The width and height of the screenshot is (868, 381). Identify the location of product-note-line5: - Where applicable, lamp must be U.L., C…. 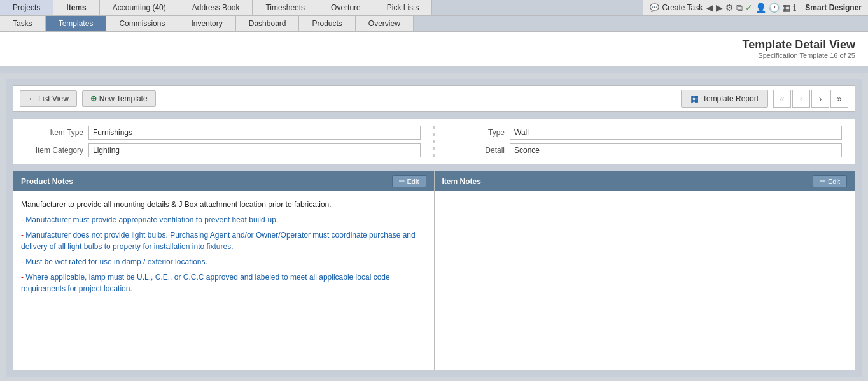
(224, 283).